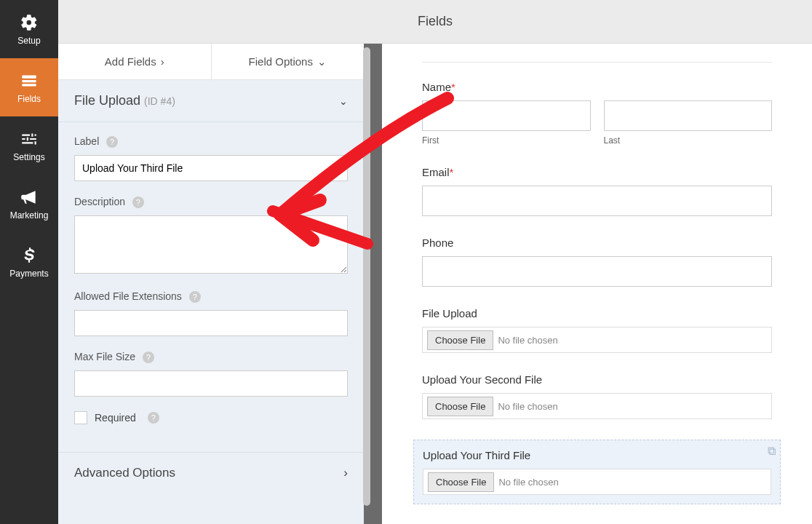 This screenshot has height=524, width=812. Describe the element at coordinates (597, 472) in the screenshot. I see `preview-field-thirdfile-selected: ⧉ Upload Your Third File Choose File No …` at that location.